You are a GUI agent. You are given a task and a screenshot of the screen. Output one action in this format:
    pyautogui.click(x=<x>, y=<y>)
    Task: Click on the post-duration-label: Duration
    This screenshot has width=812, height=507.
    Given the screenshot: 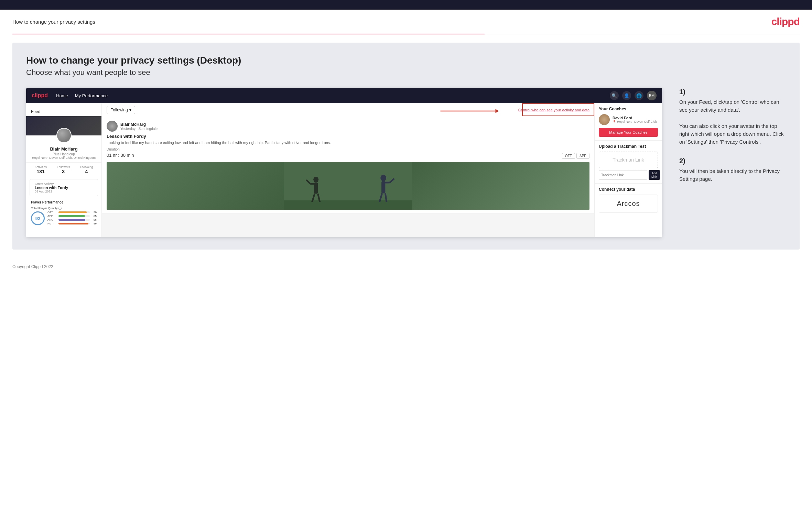 What is the action you would take?
    pyautogui.click(x=348, y=149)
    